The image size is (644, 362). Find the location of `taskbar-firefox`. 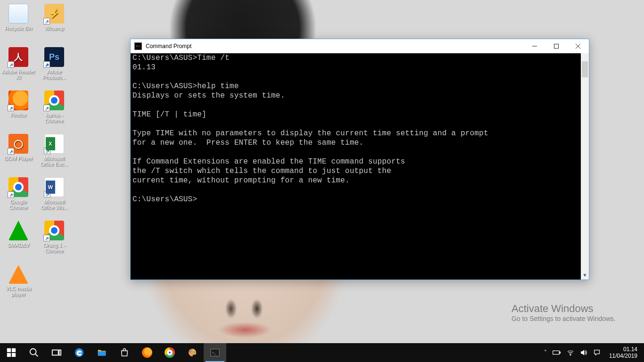

taskbar-firefox is located at coordinates (147, 353).